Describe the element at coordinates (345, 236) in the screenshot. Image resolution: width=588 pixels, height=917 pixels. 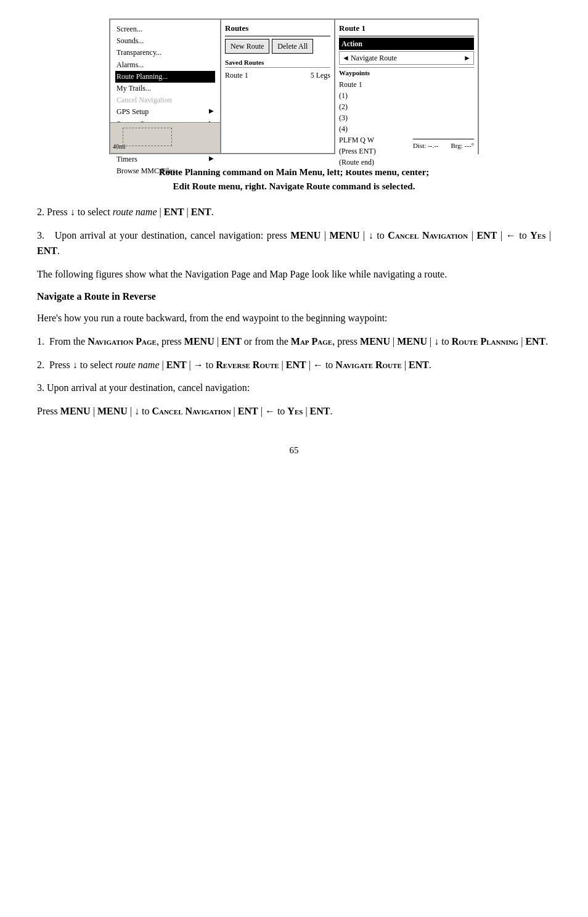
I see `menu-bold-2: MENU` at that location.